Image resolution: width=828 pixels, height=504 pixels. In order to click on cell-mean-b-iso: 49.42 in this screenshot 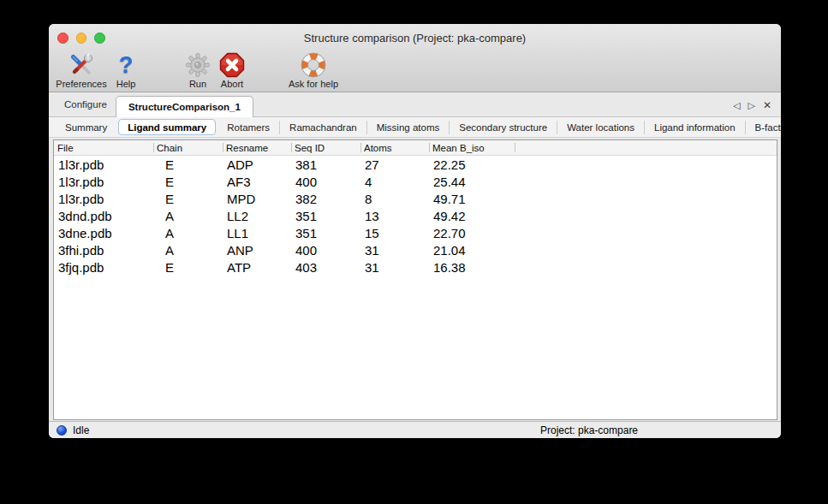, I will do `click(472, 216)`.